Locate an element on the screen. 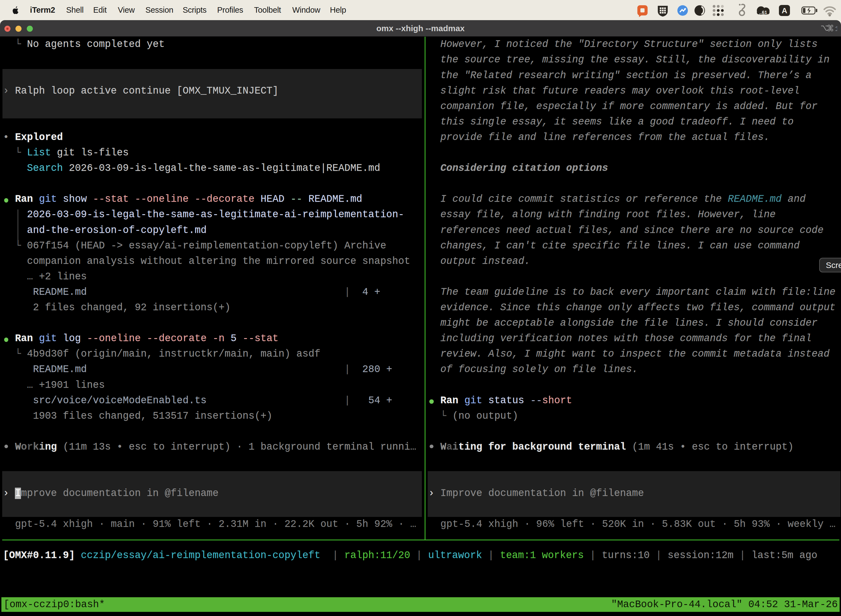 The width and height of the screenshot is (841, 616). svg-text: ..61 is located at coordinates (763, 13).